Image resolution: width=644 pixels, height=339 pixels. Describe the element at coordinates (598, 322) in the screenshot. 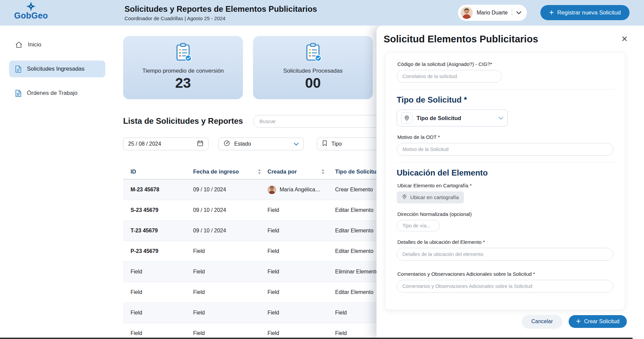

I see `create-request-button: + Crear Solicitud` at that location.